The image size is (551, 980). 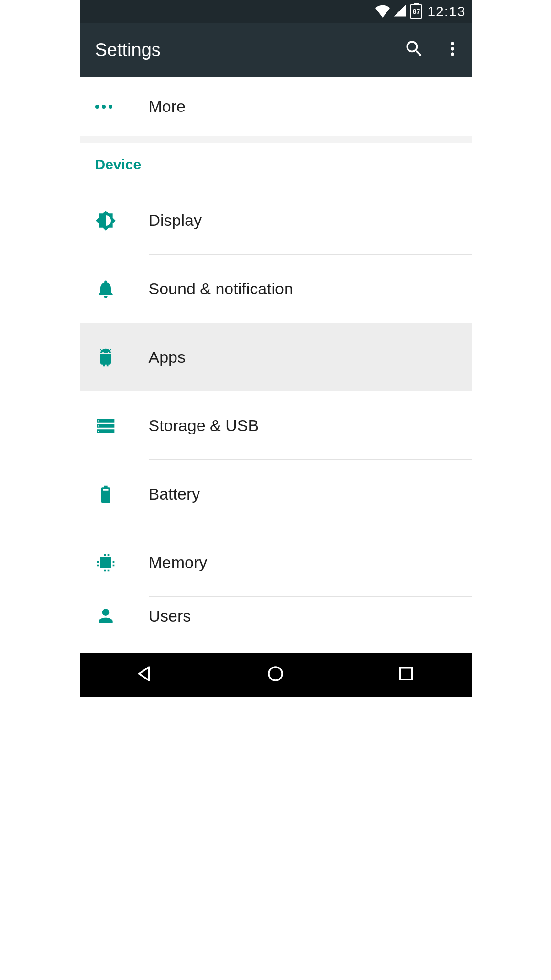 What do you see at coordinates (145, 675) in the screenshot?
I see `back-icon` at bounding box center [145, 675].